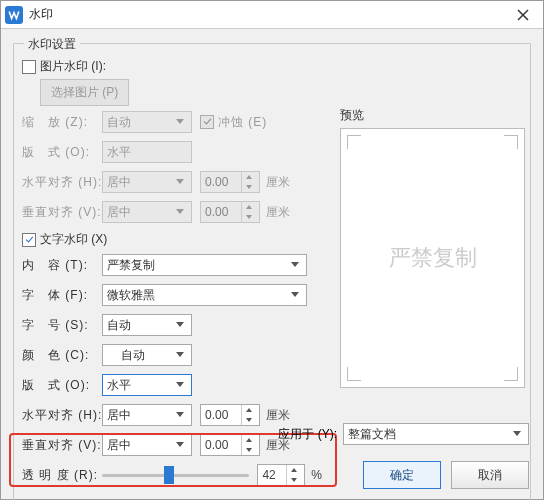  What do you see at coordinates (281, 475) in the screenshot?
I see `opacity-spin` at bounding box center [281, 475].